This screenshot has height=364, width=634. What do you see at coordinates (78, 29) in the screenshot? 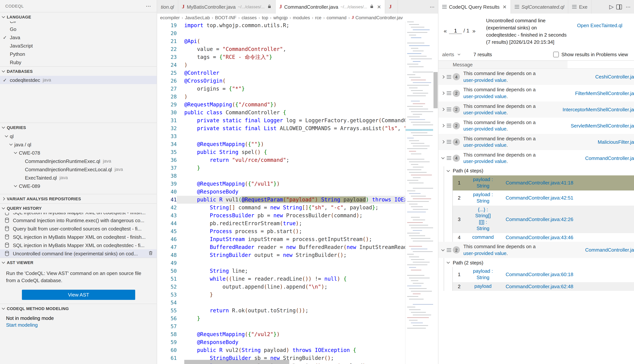
I see `sidebar-item-language-go: Go` at bounding box center [78, 29].